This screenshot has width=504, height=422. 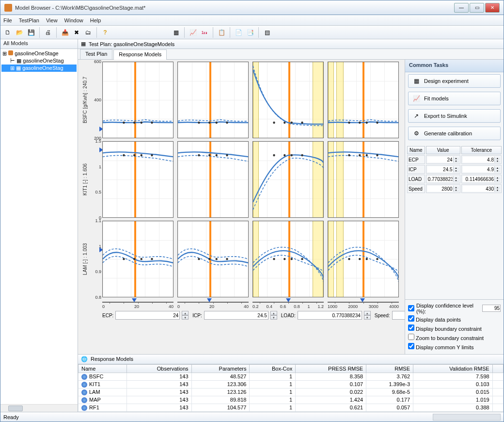 What do you see at coordinates (479, 189) in the screenshot?
I see `param-tol-speed` at bounding box center [479, 189].